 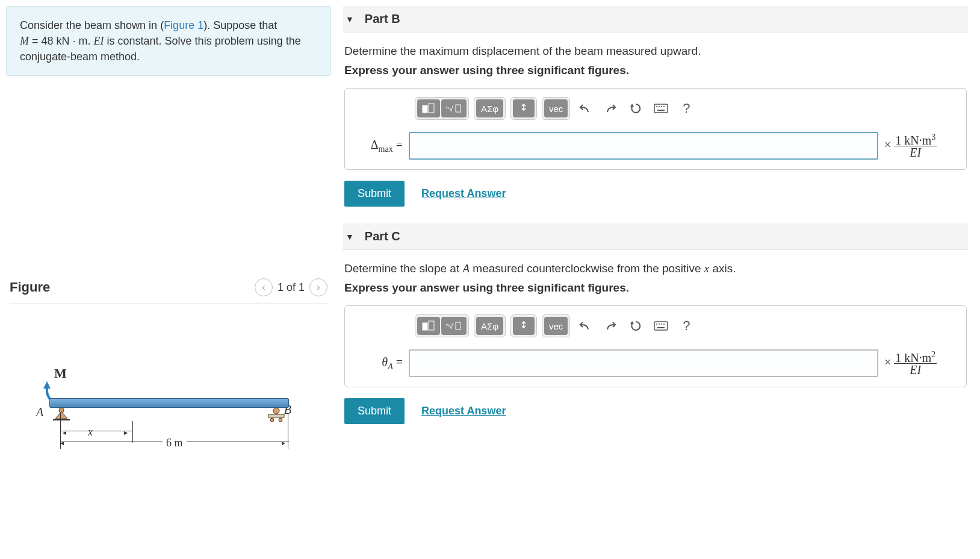 I want to click on part-b-variable: Δmax =, so click(x=379, y=146).